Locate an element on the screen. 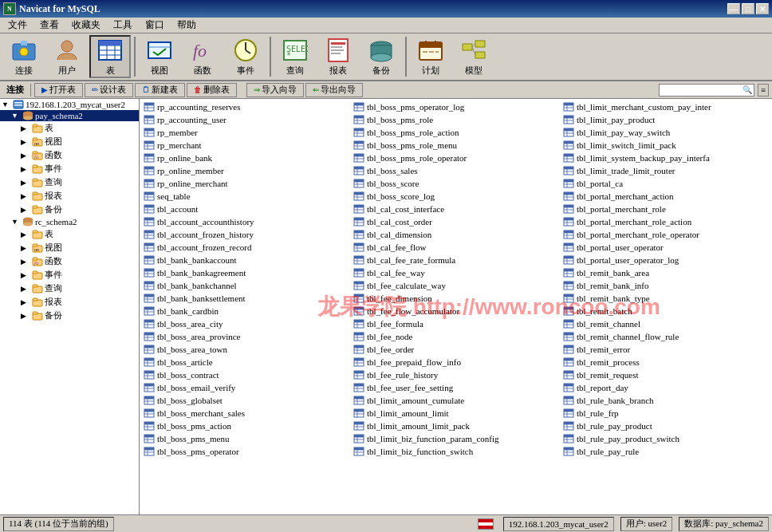 The height and width of the screenshot is (532, 772). toolbar-func-button: fo 函数 is located at coordinates (203, 57).